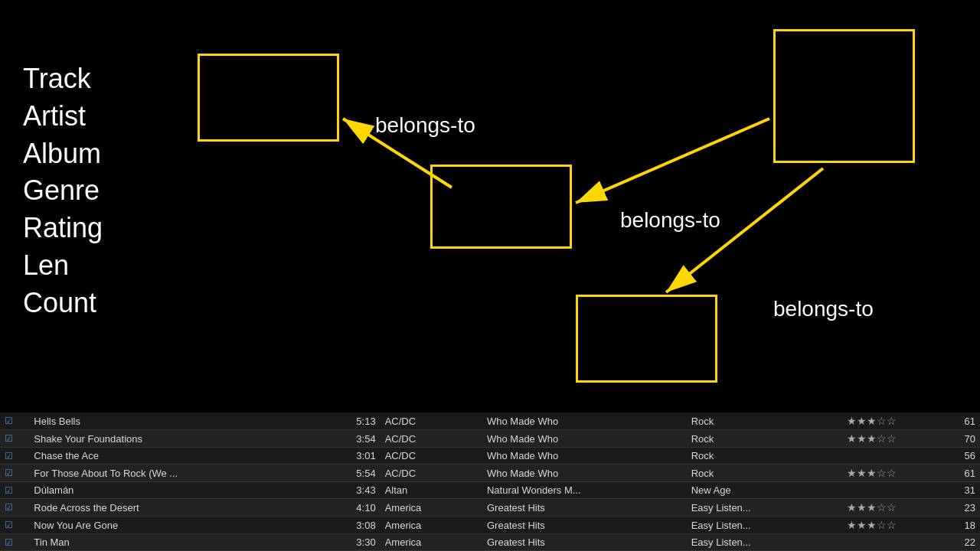 Image resolution: width=980 pixels, height=551 pixels. Describe the element at coordinates (954, 525) in the screenshot. I see `row-count: 18` at that location.